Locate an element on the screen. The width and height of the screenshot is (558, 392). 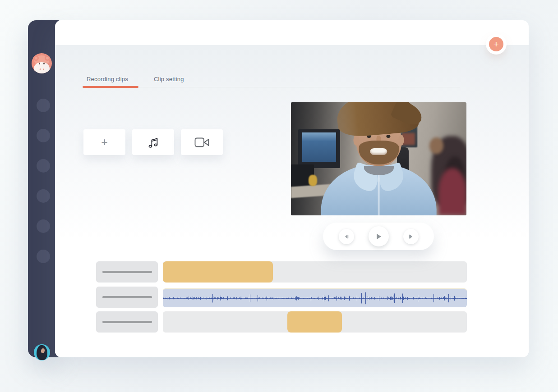
track-1-handle is located at coordinates (127, 272).